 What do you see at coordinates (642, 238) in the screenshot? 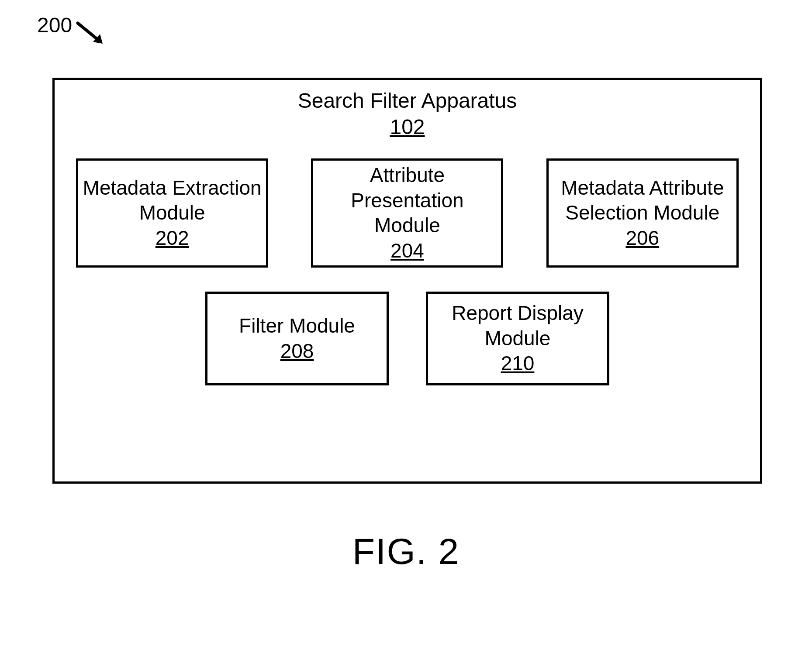
I see `module-ref: 206` at bounding box center [642, 238].